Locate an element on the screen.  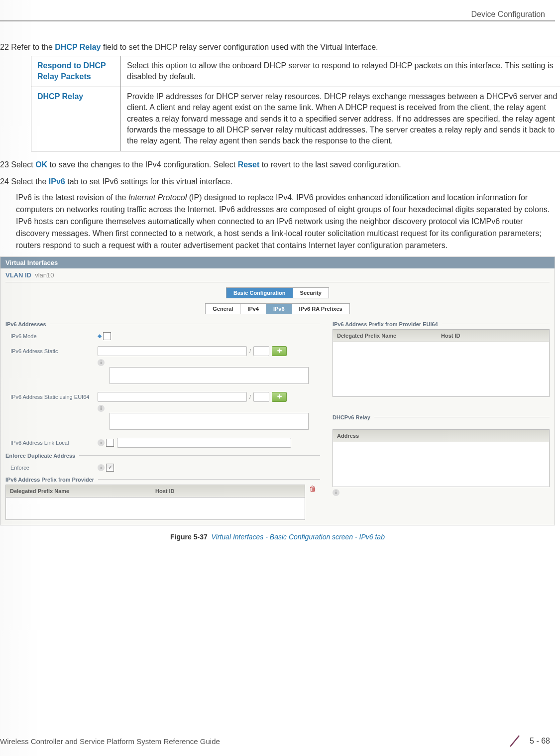
step22-prefix: 22 Refer to the is located at coordinates (27, 47).